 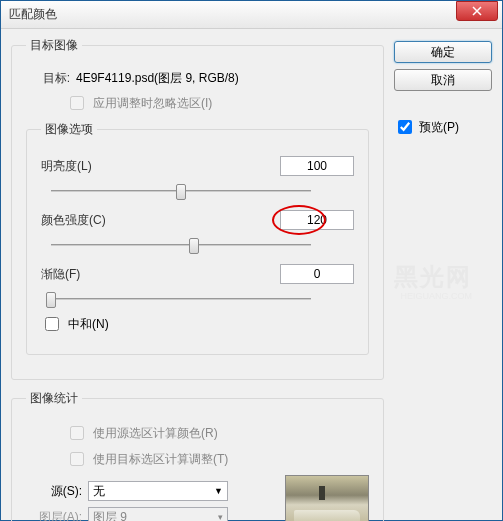 I want to click on use-source-selection-checkbox, so click(x=77, y=433).